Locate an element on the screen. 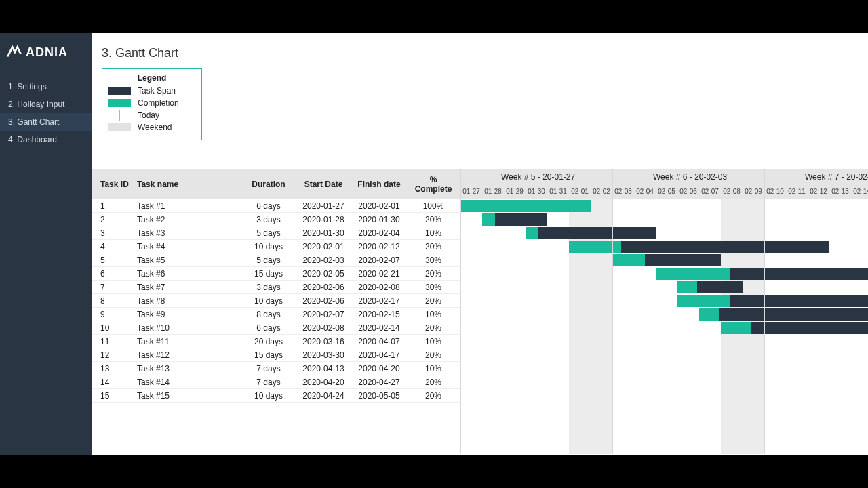 The height and width of the screenshot is (488, 868). legend-row-completion: Completion is located at coordinates (152, 103).